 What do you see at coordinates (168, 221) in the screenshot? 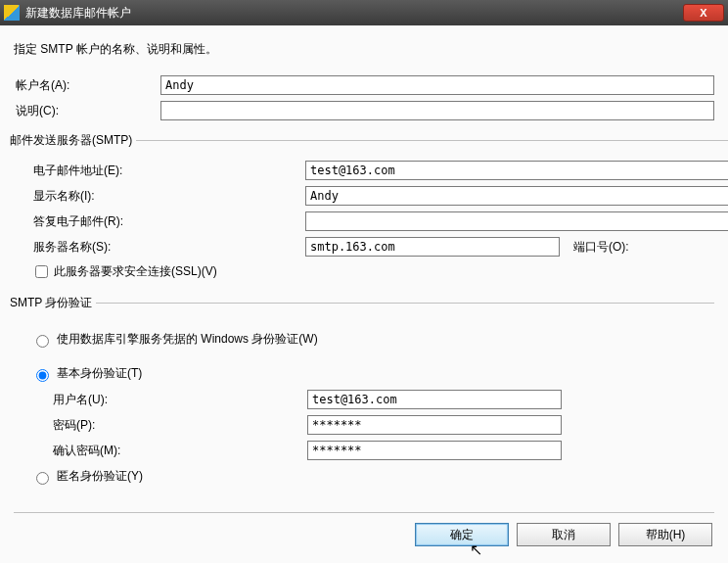
I see `reply-email-label: 答复电子邮件(R):` at bounding box center [168, 221].